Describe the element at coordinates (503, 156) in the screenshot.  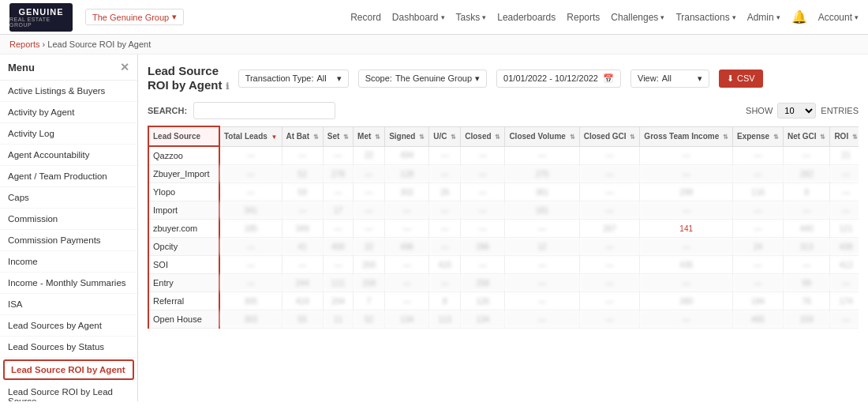
I see `table-row: Qazzoo———22494———————2142473—` at that location.